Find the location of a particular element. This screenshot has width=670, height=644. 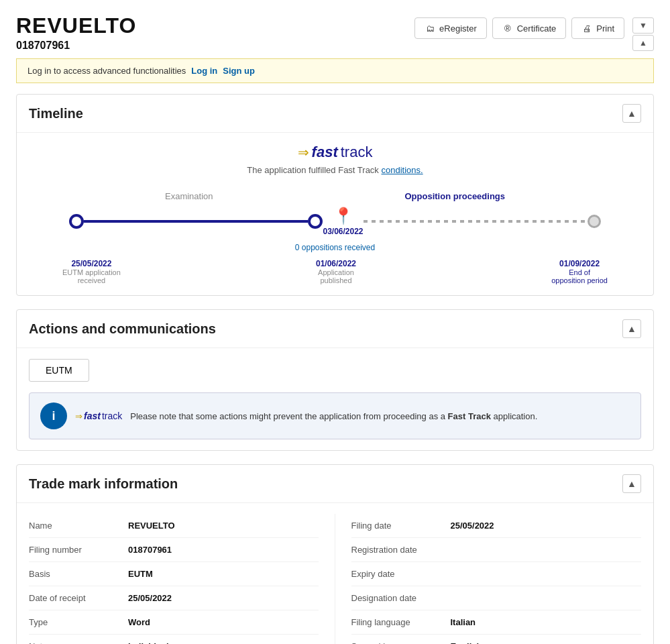

timeline-pin: 📍 03/06/2022 is located at coordinates (343, 221).